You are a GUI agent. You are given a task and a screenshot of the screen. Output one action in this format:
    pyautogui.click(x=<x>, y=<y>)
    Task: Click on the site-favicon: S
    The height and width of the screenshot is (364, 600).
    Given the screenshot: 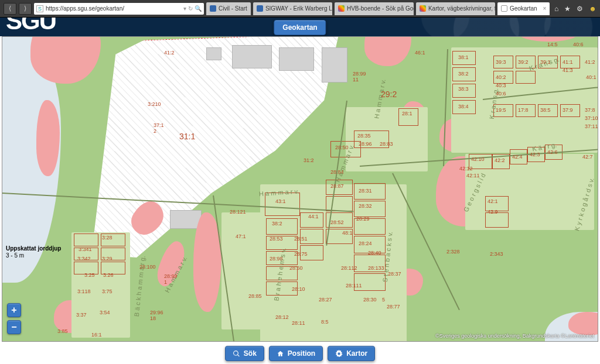 What is the action you would take?
    pyautogui.click(x=40, y=9)
    